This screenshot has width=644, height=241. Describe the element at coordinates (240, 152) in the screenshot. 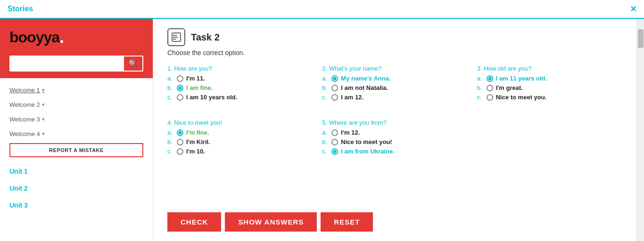

I see `question-4-option-c: c. I'm 10.` at that location.